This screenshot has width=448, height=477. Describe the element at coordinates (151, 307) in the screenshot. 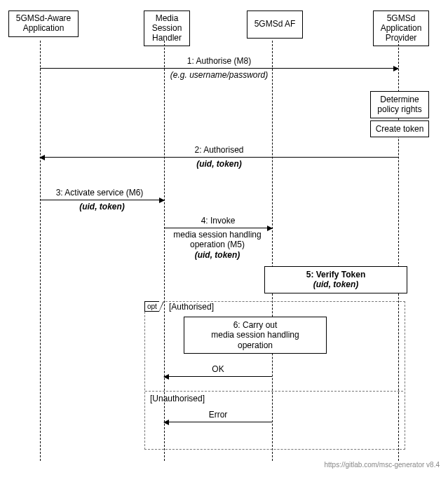

I see `opt-tag: opt` at that location.